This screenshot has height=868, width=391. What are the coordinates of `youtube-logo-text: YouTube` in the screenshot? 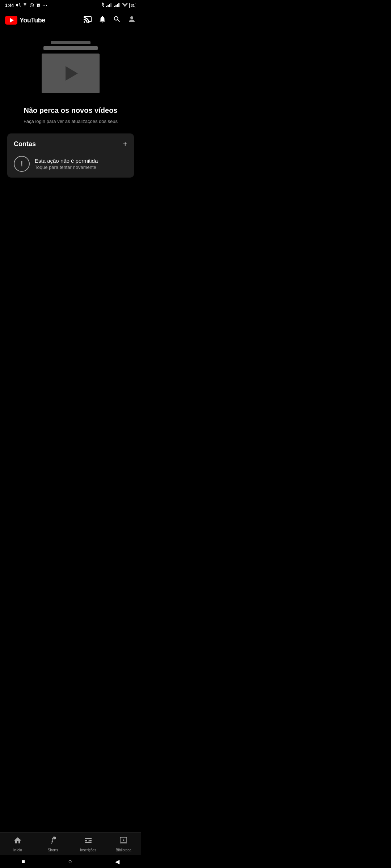 It's located at (33, 20).